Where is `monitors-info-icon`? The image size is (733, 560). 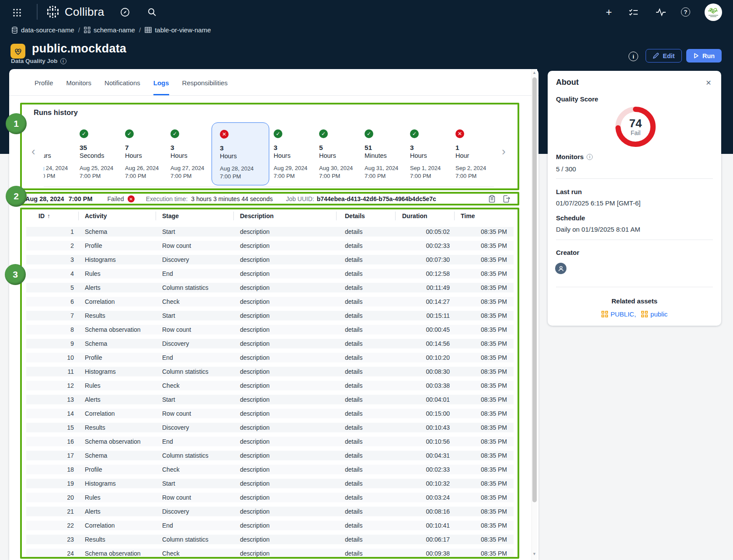 monitors-info-icon is located at coordinates (590, 157).